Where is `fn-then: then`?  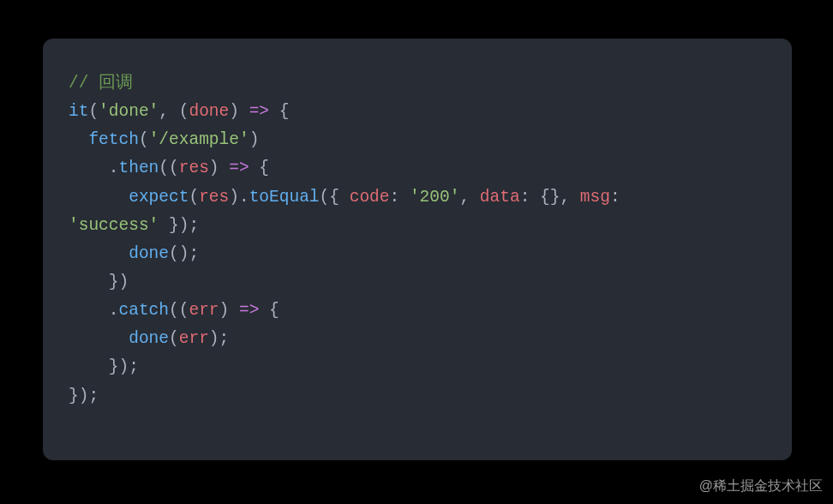
fn-then: then is located at coordinates (139, 168).